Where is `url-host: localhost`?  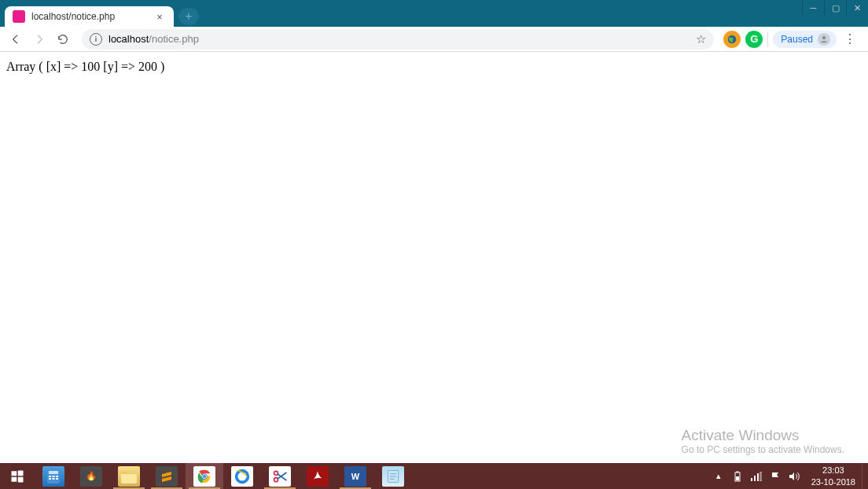 url-host: localhost is located at coordinates (129, 39).